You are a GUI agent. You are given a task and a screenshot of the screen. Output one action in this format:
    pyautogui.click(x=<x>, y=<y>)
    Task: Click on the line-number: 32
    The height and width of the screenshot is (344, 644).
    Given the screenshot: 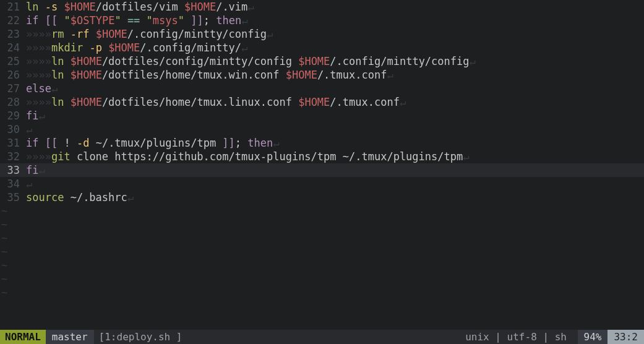 What is the action you would take?
    pyautogui.click(x=13, y=157)
    